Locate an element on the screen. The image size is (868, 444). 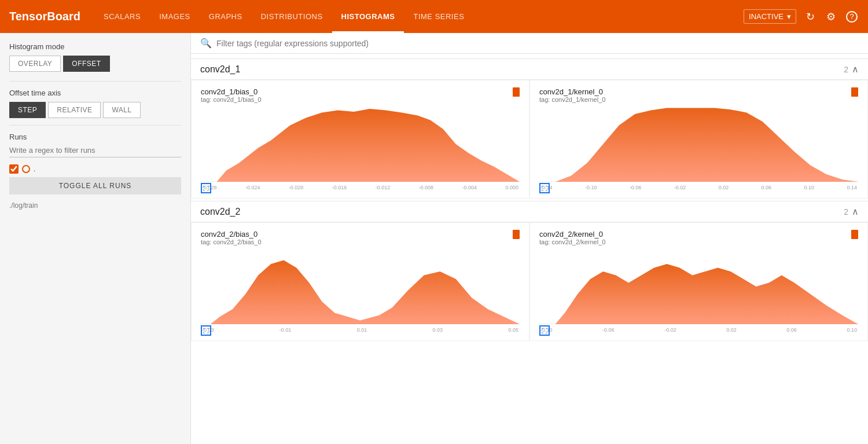
nav-distributions: DISTRIBUTIONS is located at coordinates (292, 16).